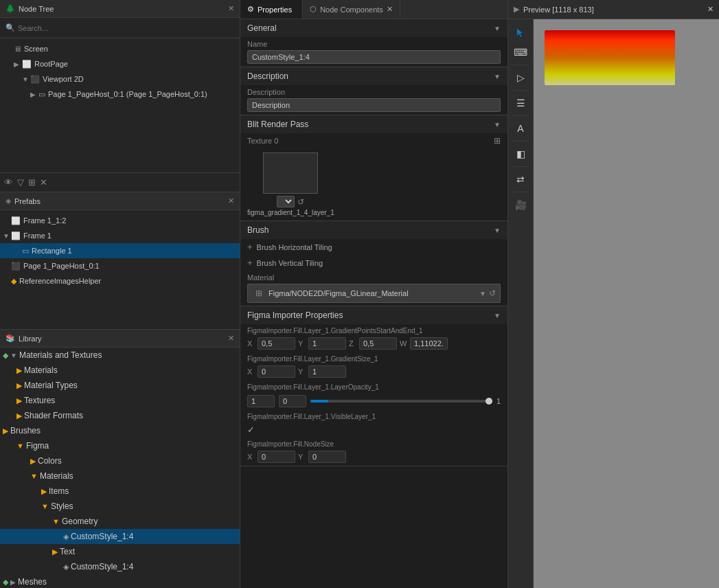 This screenshot has width=719, height=588. Describe the element at coordinates (119, 385) in the screenshot. I see `lib-item-material-types: ▶ Material Types` at that location.